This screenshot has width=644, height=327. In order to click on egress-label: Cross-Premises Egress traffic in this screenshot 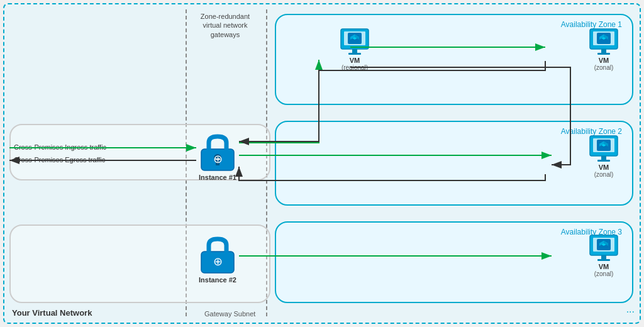, I will do `click(60, 160)`.